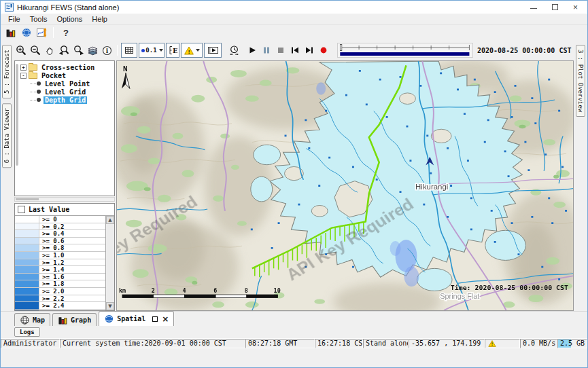 Image resolution: width=588 pixels, height=368 pixels. What do you see at coordinates (122, 291) in the screenshot?
I see `svg-text: km` at bounding box center [122, 291].